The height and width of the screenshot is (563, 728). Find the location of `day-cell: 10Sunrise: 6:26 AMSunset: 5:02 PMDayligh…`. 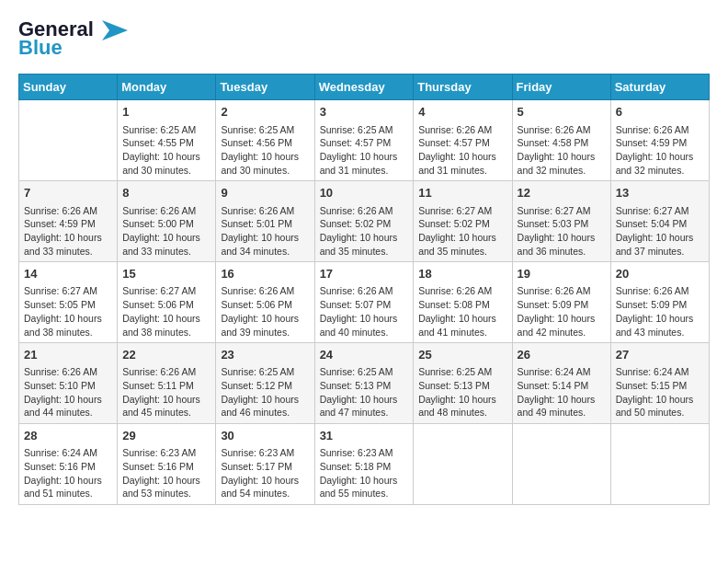

day-cell: 10Sunrise: 6:26 AMSunset: 5:02 PMDayligh… is located at coordinates (364, 222).